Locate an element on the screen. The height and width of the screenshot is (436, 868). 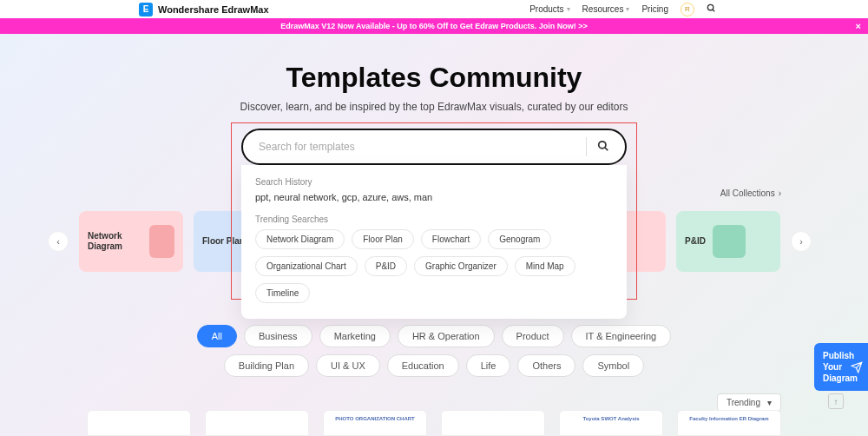
trending-chip: Timeline is located at coordinates (283, 294).